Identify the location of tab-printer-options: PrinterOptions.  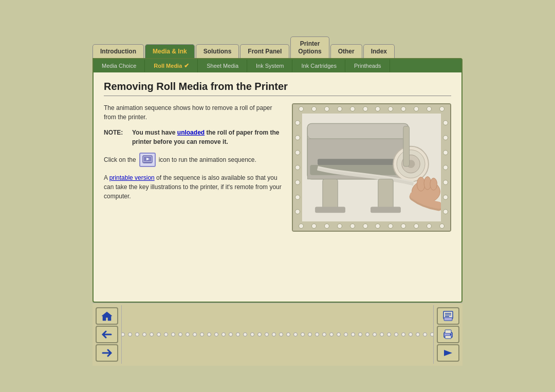
(309, 47).